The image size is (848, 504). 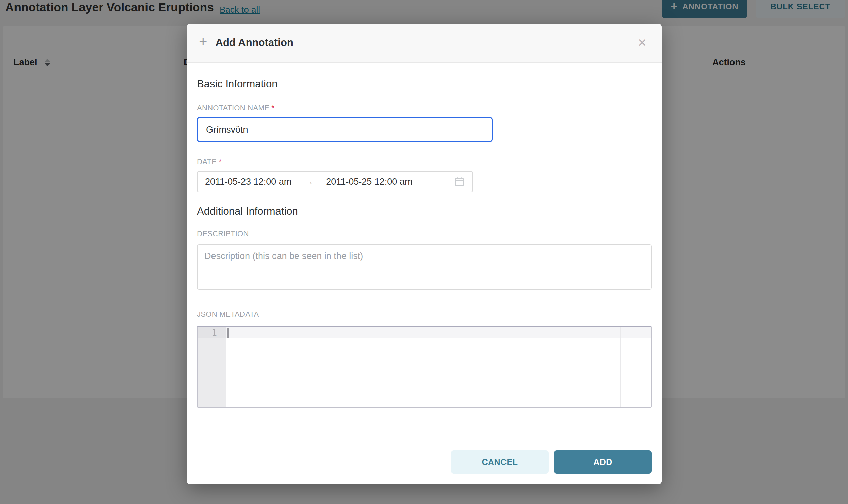 What do you see at coordinates (203, 42) in the screenshot?
I see `plus-icon: +` at bounding box center [203, 42].